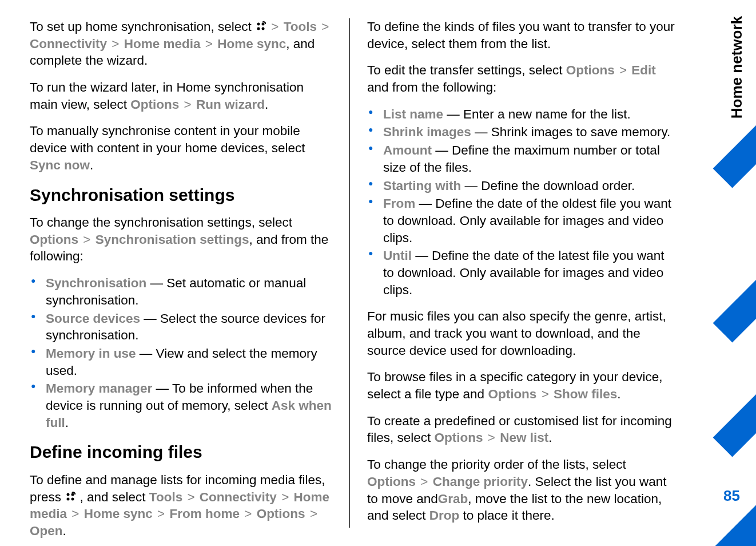 The height and width of the screenshot is (546, 756). Describe the element at coordinates (522, 79) in the screenshot. I see `edit-transfer-para: To edit the transfer settings, select Op…` at that location.